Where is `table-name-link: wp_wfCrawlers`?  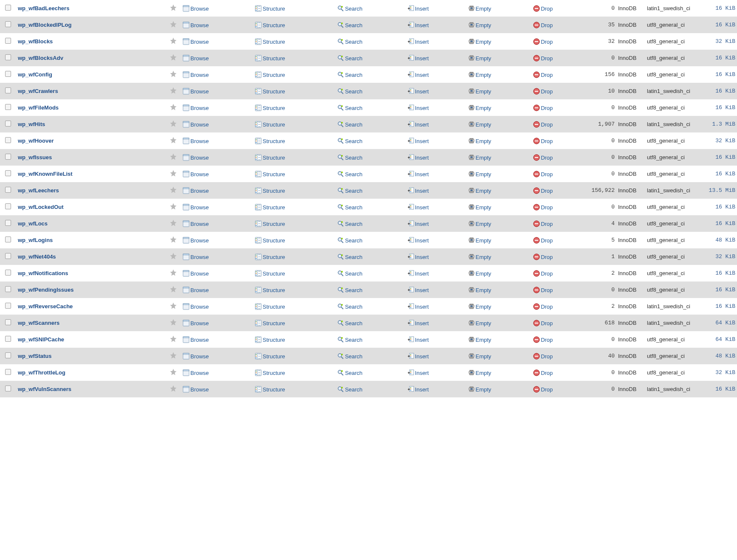 table-name-link: wp_wfCrawlers is located at coordinates (38, 91).